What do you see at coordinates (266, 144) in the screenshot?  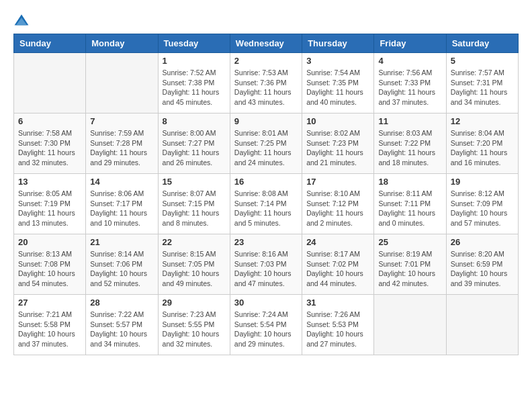 I see `week-row-2: 6Sunrise: 7:58 AM Sunset: 7:30 PM Daylig…` at bounding box center [266, 144].